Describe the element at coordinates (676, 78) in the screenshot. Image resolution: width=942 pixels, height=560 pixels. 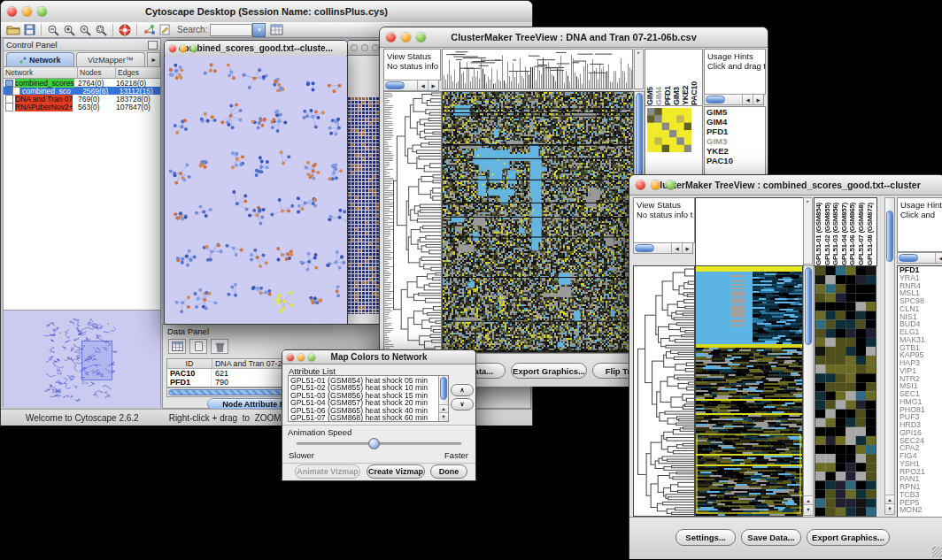
I see `array-label: GIM3` at that location.